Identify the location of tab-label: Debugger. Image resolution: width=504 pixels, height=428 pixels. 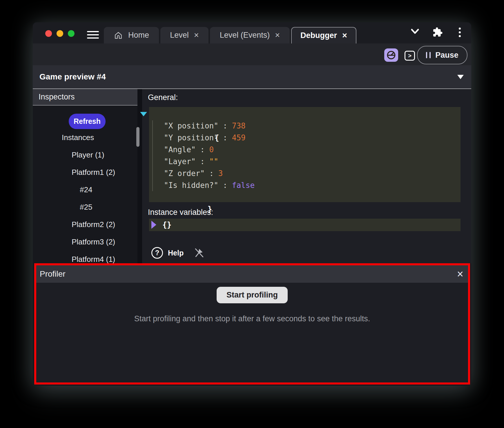
(319, 35).